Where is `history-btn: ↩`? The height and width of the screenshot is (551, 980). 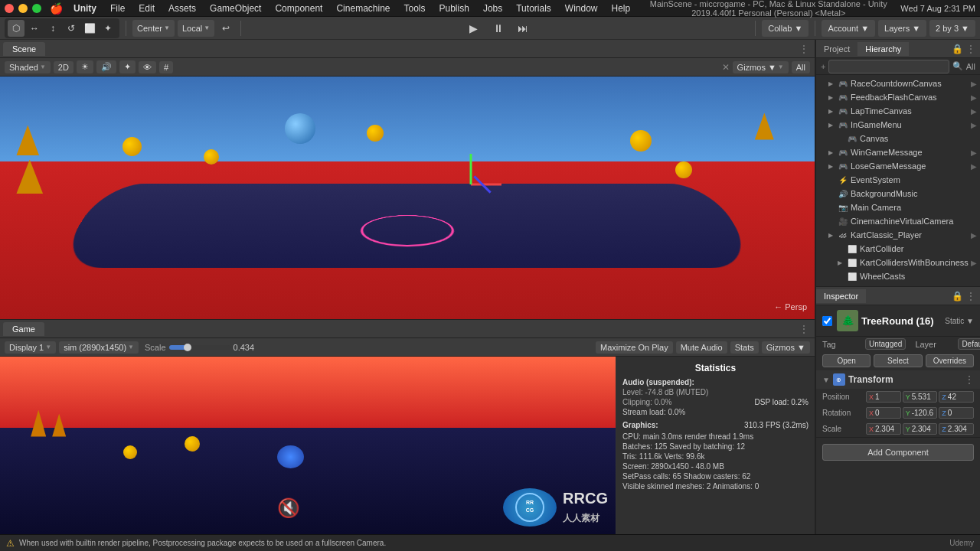 history-btn: ↩ is located at coordinates (226, 28).